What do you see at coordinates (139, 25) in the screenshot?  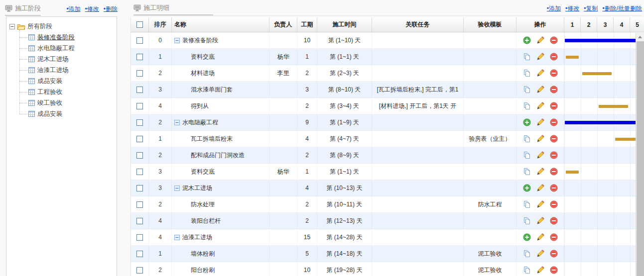 I see `select-all-checkbox` at bounding box center [139, 25].